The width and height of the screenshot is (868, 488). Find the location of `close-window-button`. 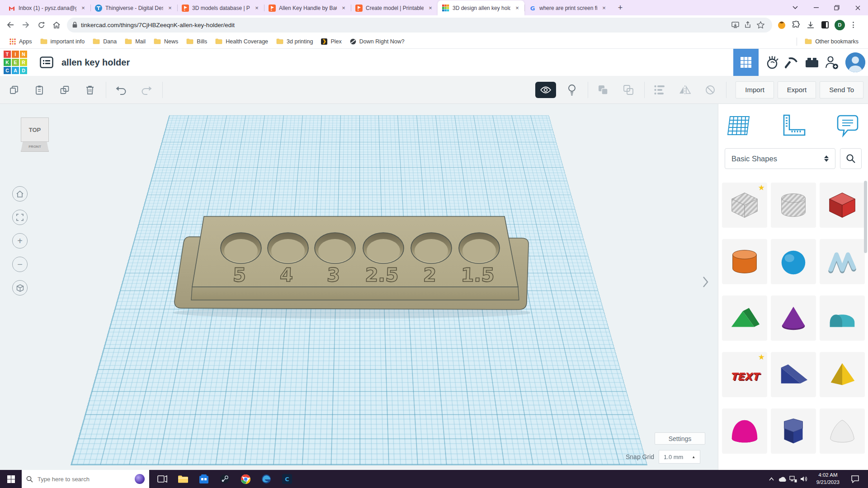

close-window-button is located at coordinates (858, 8).